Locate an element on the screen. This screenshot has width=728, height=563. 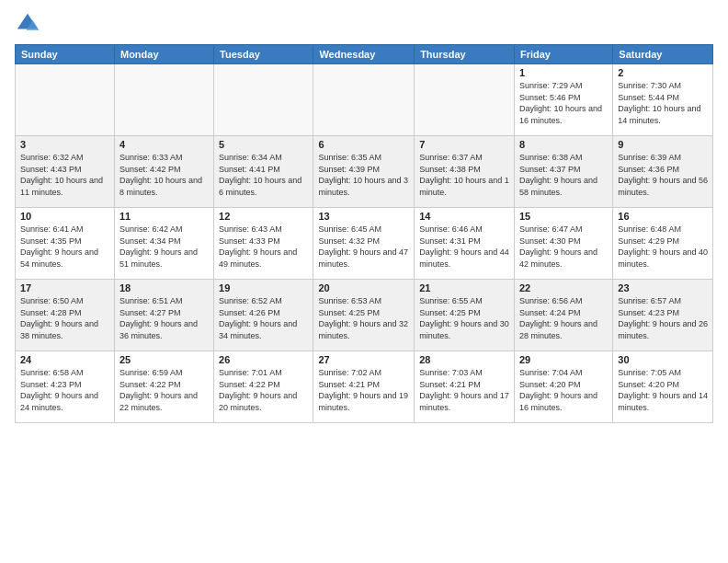
day-number: 28 is located at coordinates (464, 360).